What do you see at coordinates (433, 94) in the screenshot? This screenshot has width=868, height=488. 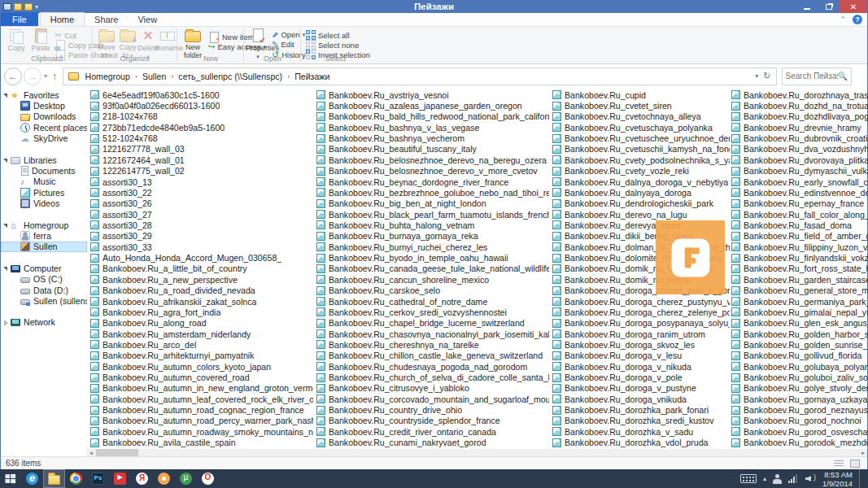 I see `file-item: Bankoboev.Ru_avstriya_vesnoi` at bounding box center [433, 94].